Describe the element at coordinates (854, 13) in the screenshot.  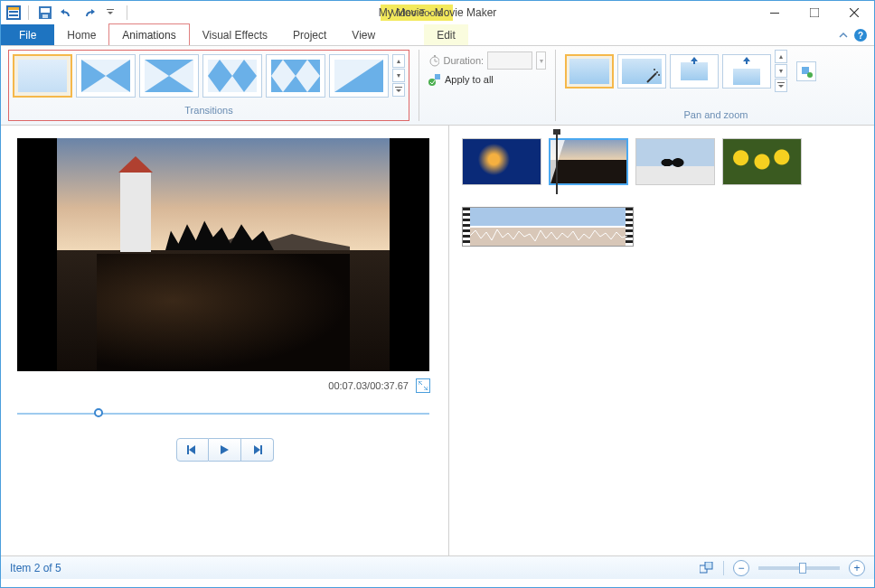
I see `close-button` at that location.